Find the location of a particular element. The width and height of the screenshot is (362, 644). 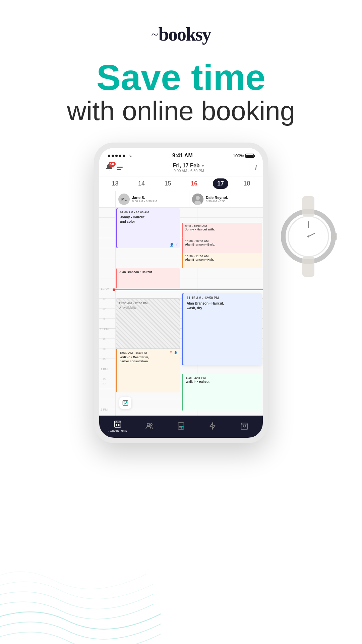

appt-johny-name: Johny • Haircut with. is located at coordinates (223, 229).